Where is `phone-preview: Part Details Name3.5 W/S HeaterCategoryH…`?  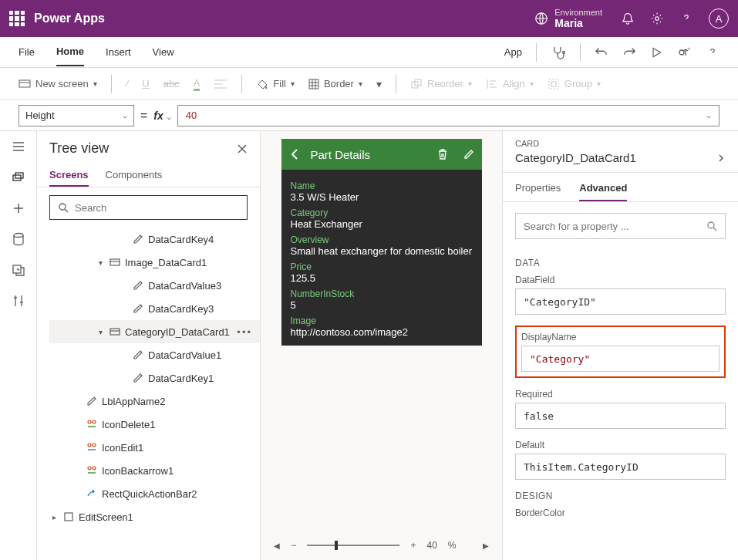
phone-preview: Part Details Name3.5 W/S HeaterCategoryH… is located at coordinates (382, 242).